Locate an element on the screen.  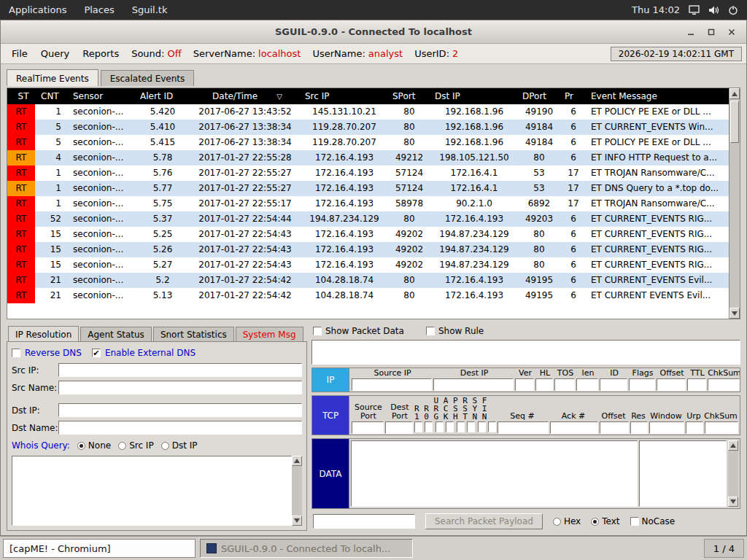
payload-scroll-up-icon is located at coordinates (733, 446).